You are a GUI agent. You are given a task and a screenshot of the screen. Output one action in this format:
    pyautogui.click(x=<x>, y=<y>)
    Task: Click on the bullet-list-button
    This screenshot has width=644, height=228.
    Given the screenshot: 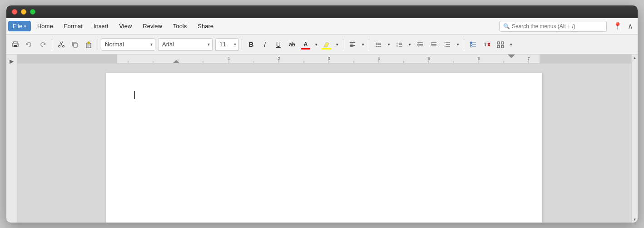 What is the action you would take?
    pyautogui.click(x=378, y=45)
    